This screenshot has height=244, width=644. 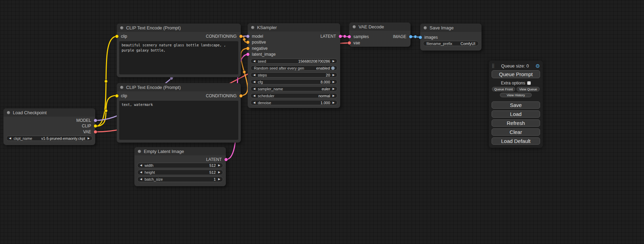 I want to click on cfg-widget: ◀ cfg 8.000 ▶, so click(x=294, y=82).